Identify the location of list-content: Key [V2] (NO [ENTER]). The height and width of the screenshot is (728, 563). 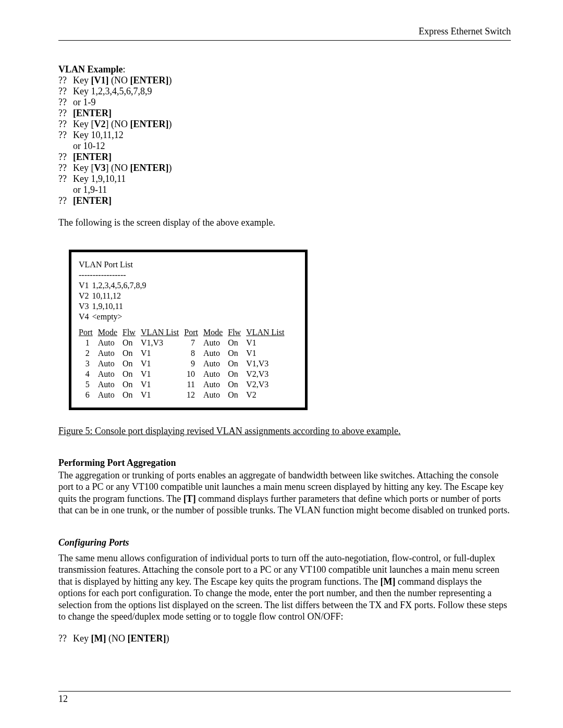
(292, 124).